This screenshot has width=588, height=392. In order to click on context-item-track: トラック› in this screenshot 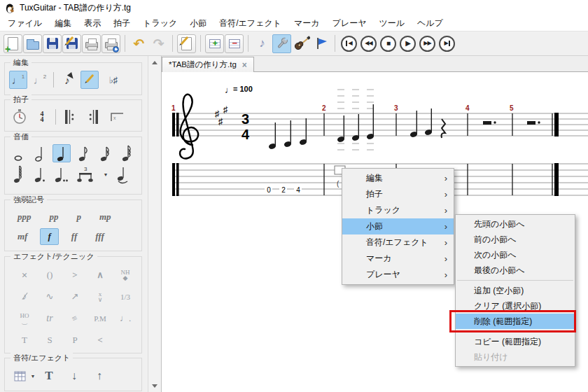, I will do `click(398, 210)`.